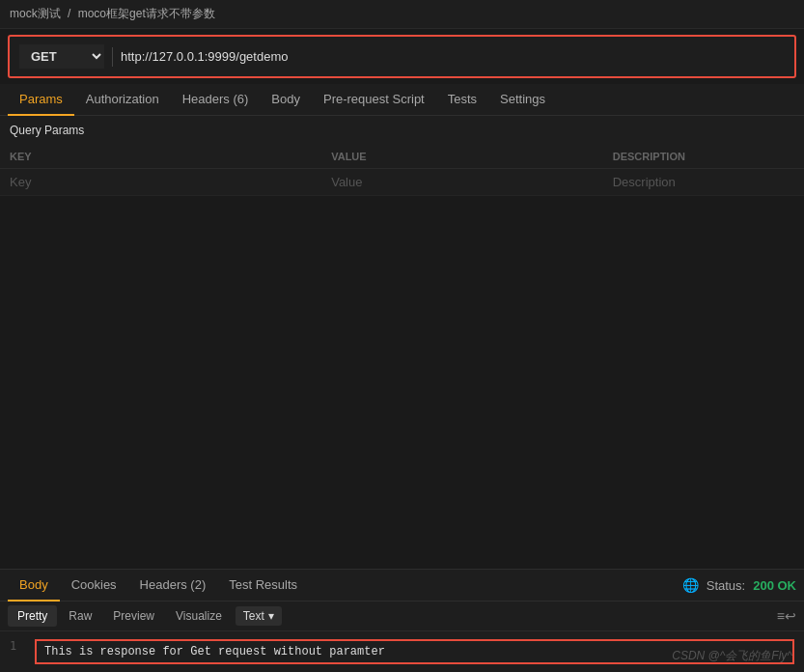 This screenshot has width=804, height=672. I want to click on watermark: CSDN @^会飞的鱼Fly^, so click(732, 657).